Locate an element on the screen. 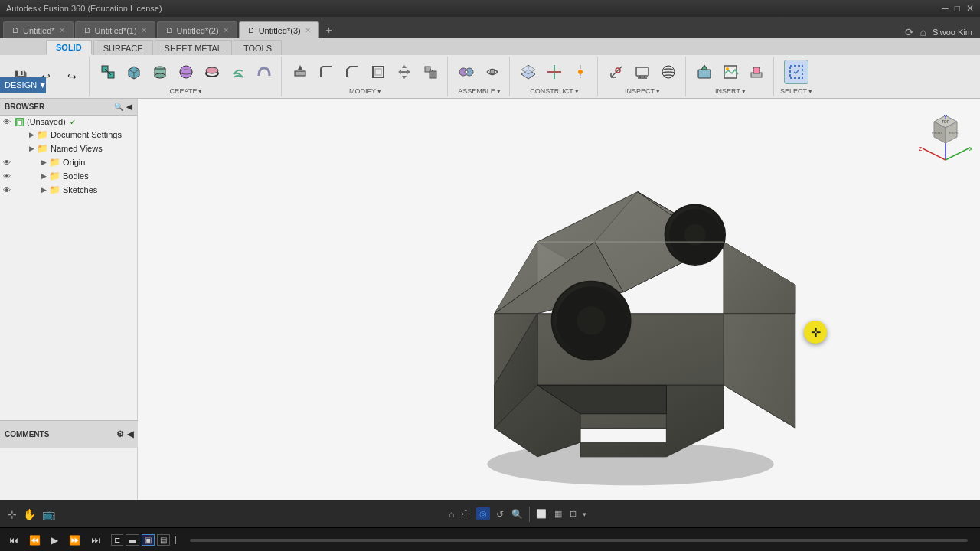 This screenshot has width=980, height=551. ribbon-group-insert: INSERT ▾ is located at coordinates (730, 77).